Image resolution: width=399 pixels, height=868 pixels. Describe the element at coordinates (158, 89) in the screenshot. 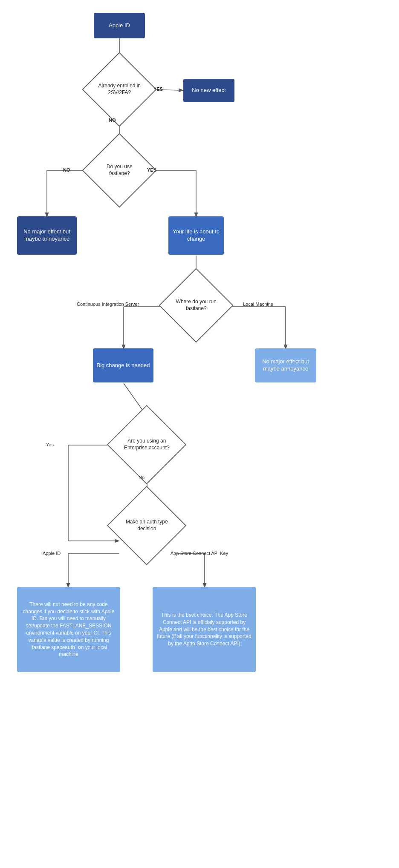

I see `yes1-label: YES` at that location.